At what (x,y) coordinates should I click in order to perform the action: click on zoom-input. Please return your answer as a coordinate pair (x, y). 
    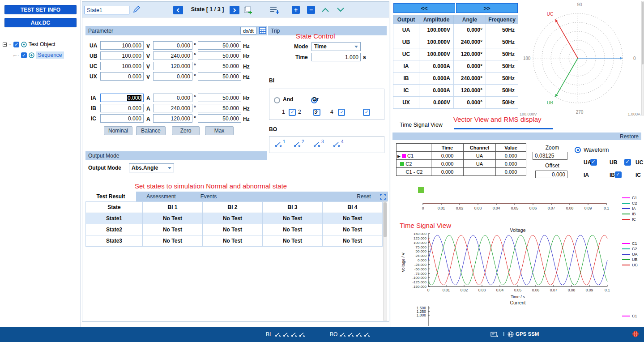
    Looking at the image, I should click on (550, 156).